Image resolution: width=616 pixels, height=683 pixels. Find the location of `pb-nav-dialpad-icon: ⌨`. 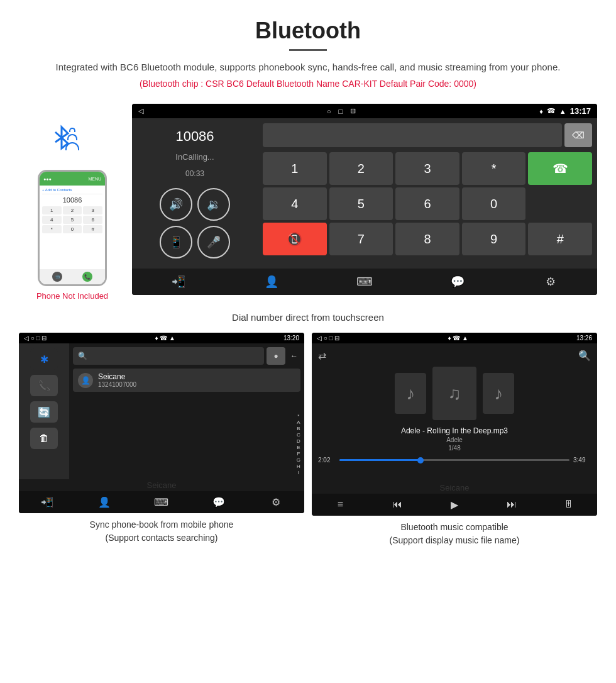

pb-nav-dialpad-icon: ⌨ is located at coordinates (162, 502).